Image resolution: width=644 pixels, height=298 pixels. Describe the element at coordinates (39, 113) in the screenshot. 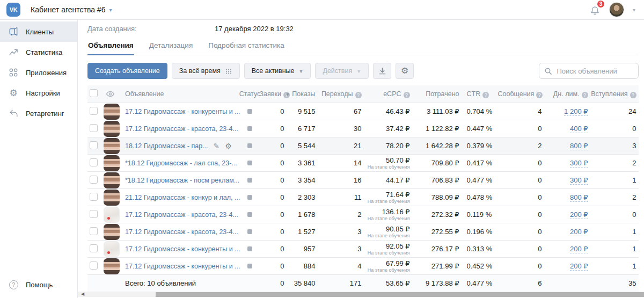

I see `sidebar-item-retargeting: Ретаргетинг` at that location.